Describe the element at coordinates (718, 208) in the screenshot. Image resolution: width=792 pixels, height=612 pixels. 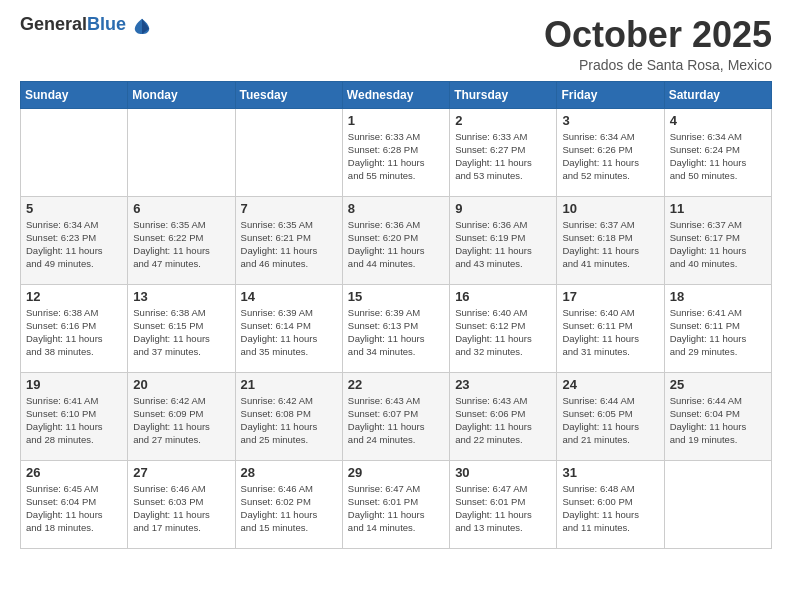
I see `day-number: 11` at that location.